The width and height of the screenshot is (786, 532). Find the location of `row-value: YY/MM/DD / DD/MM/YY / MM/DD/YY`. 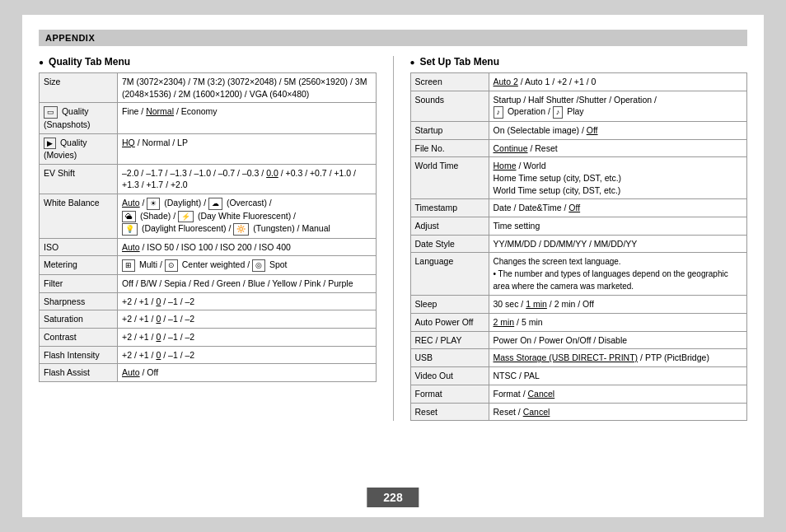

row-value: YY/MM/DD / DD/MM/YY / MM/DD/YY is located at coordinates (618, 244).